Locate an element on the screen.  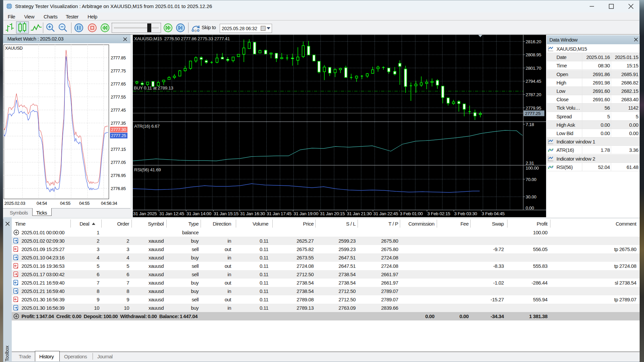
svg-text: 31 Jan 17:45 is located at coordinates (279, 214).